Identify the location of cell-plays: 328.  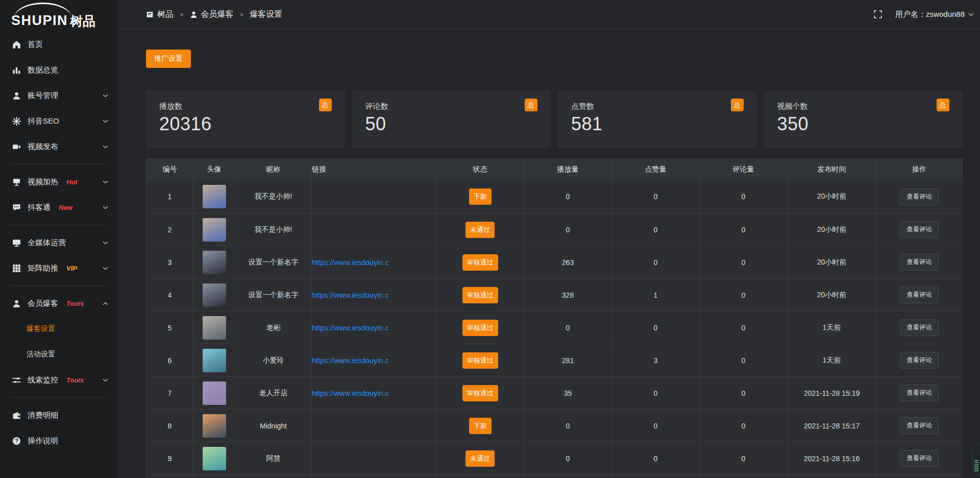
(568, 295).